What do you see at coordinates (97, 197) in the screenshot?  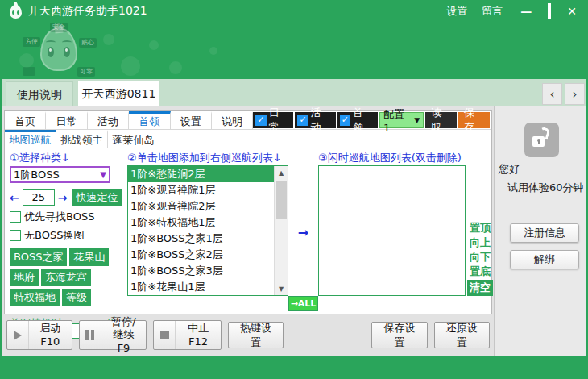 I see `quick-locate-button: 快速定位` at bounding box center [97, 197].